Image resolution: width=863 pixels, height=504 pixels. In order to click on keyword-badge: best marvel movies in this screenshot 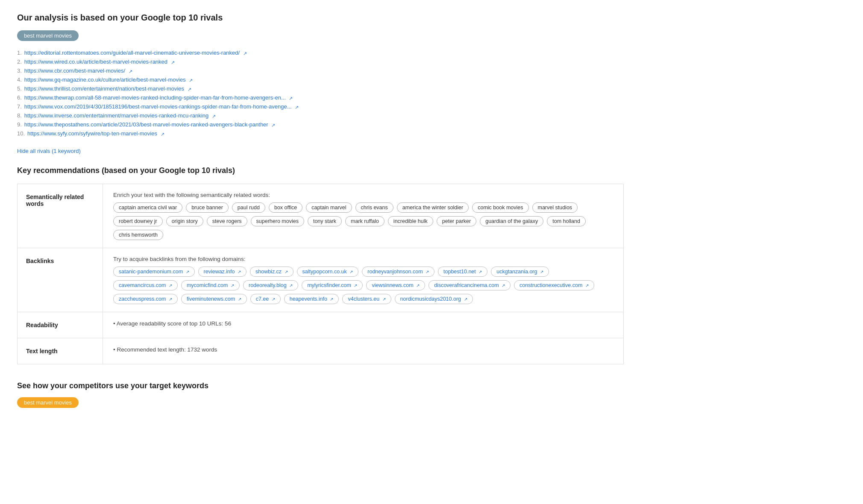, I will do `click(48, 36)`.